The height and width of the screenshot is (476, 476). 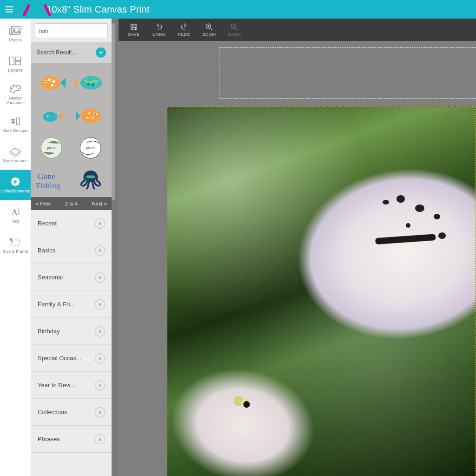 I want to click on zoom-out-icon, so click(x=234, y=27).